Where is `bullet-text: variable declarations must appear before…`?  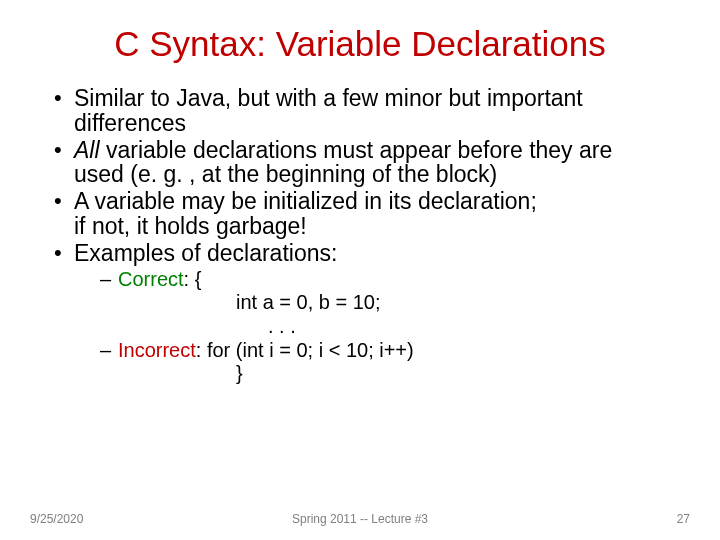
bullet-text: variable declarations must appear before… is located at coordinates (343, 162).